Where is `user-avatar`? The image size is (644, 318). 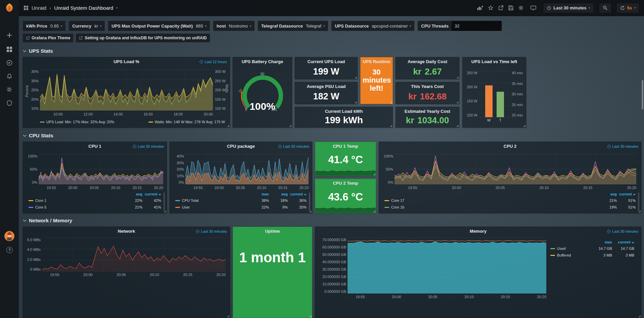
user-avatar is located at coordinates (9, 236).